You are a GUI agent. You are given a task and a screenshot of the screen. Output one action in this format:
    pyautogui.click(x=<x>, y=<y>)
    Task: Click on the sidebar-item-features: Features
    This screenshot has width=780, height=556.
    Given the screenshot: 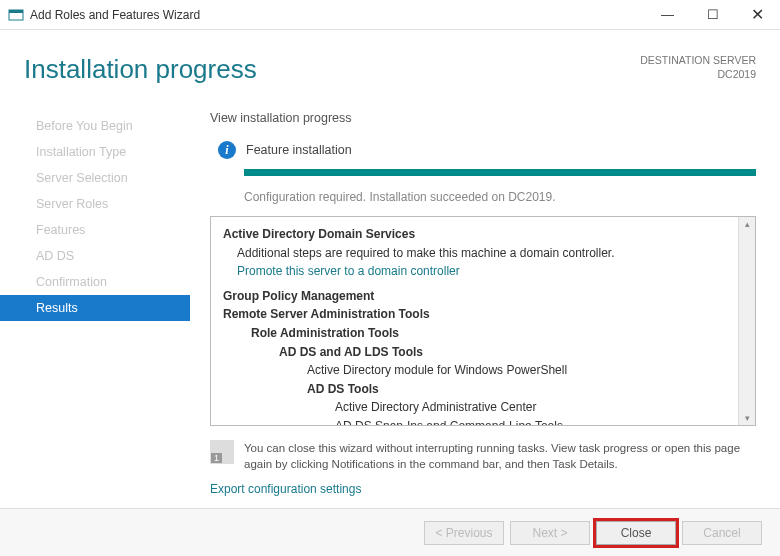 What is the action you would take?
    pyautogui.click(x=95, y=230)
    